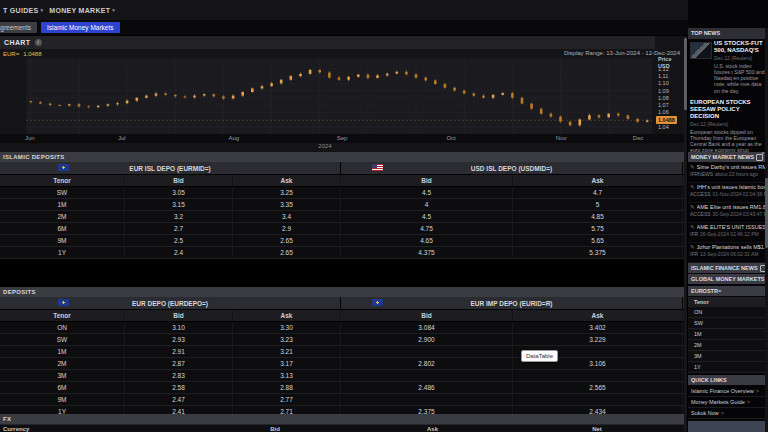 This screenshot has height=432, width=768. What do you see at coordinates (342, 241) in the screenshot?
I see `table-row: 9M2.52.654.655.65` at bounding box center [342, 241].